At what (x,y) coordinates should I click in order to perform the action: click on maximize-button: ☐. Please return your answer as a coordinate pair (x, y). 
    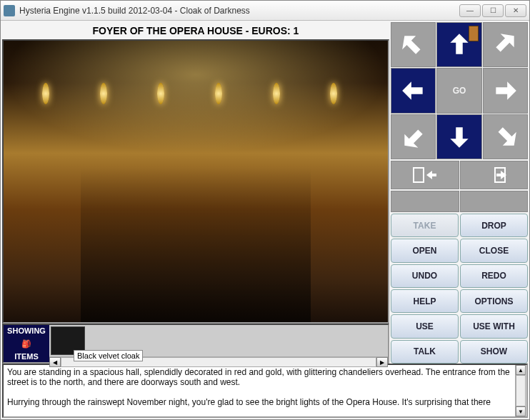
    Looking at the image, I should click on (493, 11).